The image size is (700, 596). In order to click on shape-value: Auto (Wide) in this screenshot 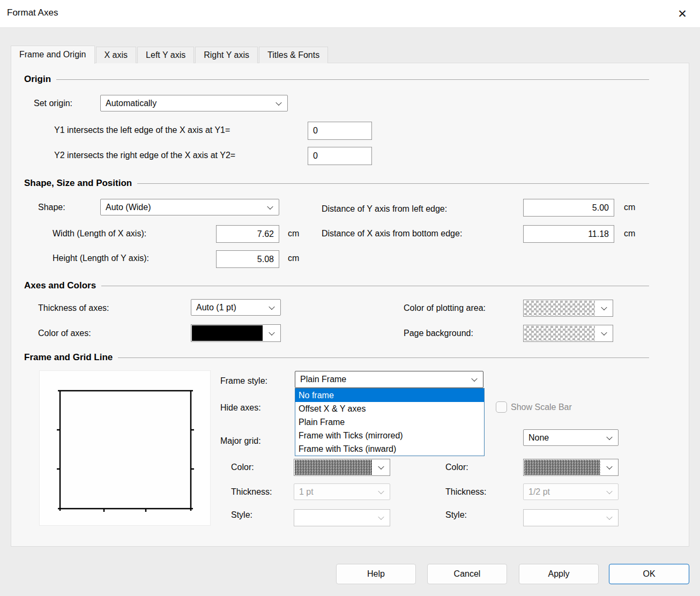, I will do `click(128, 207)`.